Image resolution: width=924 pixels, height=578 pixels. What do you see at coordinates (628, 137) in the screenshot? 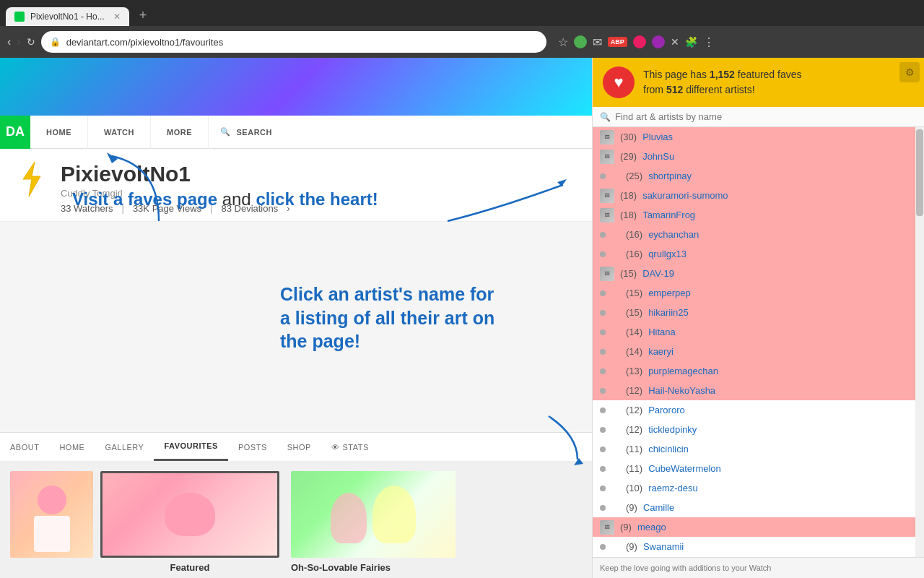
I see `artist-rank: (30)` at bounding box center [628, 137].